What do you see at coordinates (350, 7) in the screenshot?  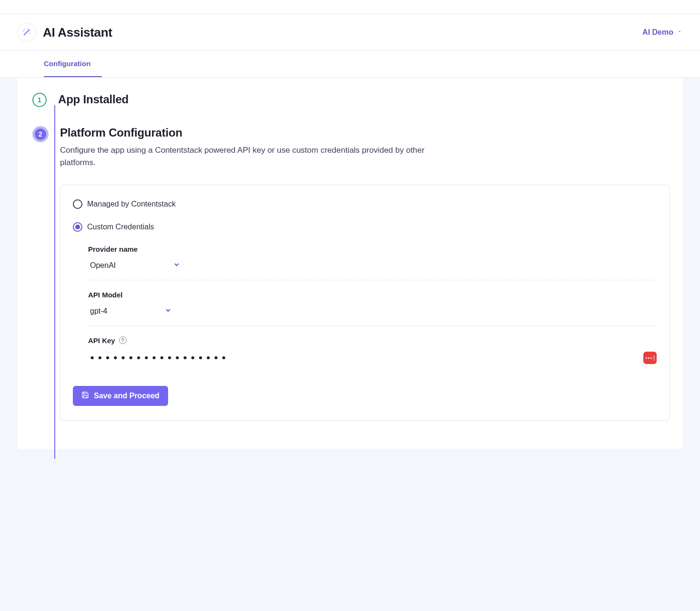 I see `top-strip` at bounding box center [350, 7].